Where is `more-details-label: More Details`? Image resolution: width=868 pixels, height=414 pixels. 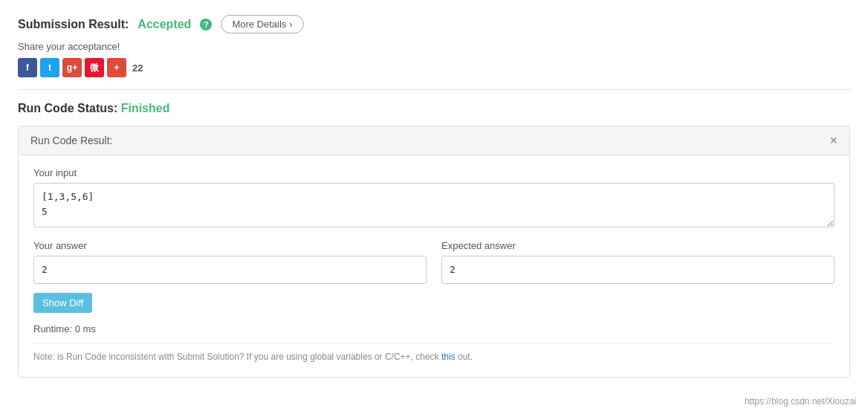
more-details-label: More Details is located at coordinates (259, 24).